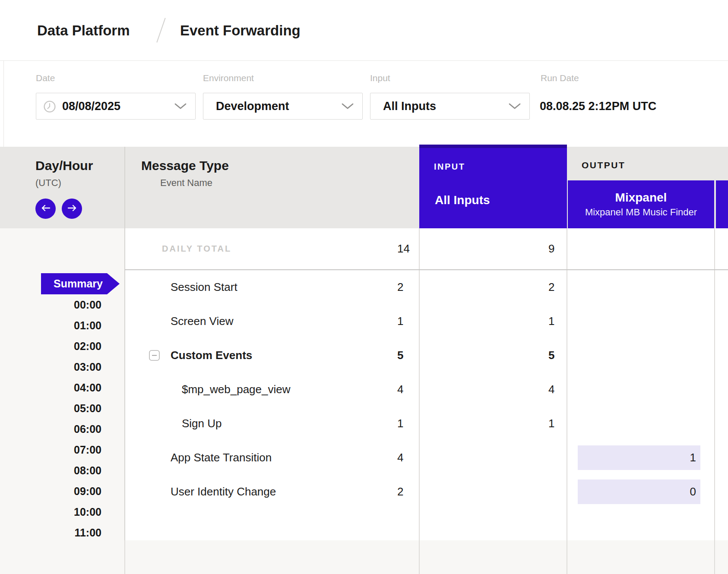 The width and height of the screenshot is (728, 574). I want to click on output-value-cell: 5, so click(641, 356).